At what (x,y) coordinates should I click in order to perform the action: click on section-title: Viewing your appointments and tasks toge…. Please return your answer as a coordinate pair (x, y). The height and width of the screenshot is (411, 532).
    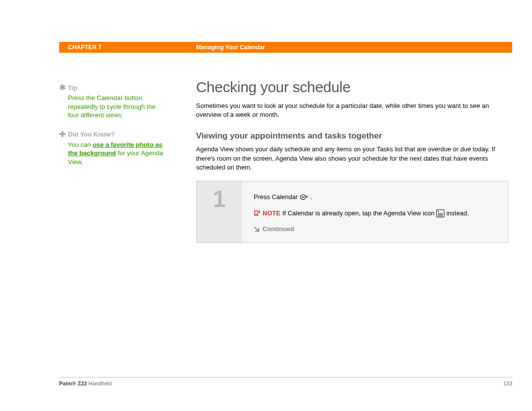
    Looking at the image, I should click on (352, 136).